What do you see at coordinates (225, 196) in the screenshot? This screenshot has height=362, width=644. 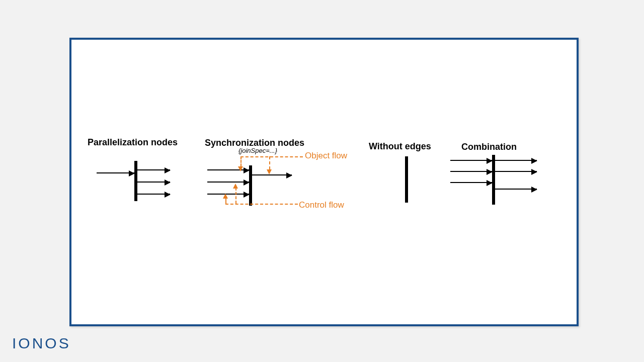 I see `control-flow-arrowhead-bot` at bounding box center [225, 196].